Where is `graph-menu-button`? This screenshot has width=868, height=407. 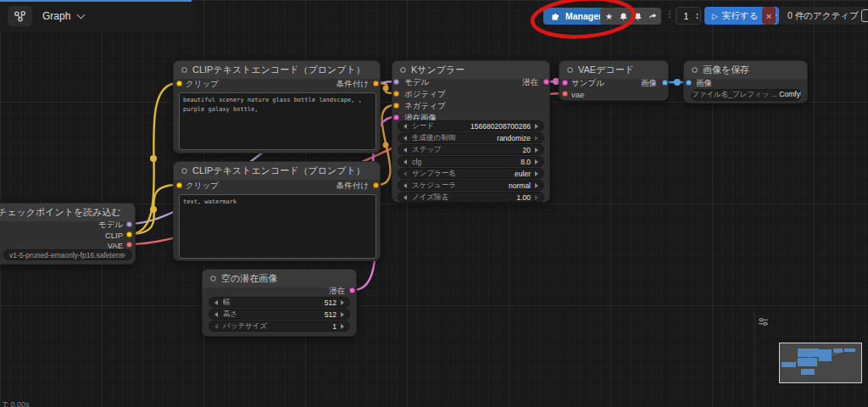 graph-menu-button is located at coordinates (20, 16).